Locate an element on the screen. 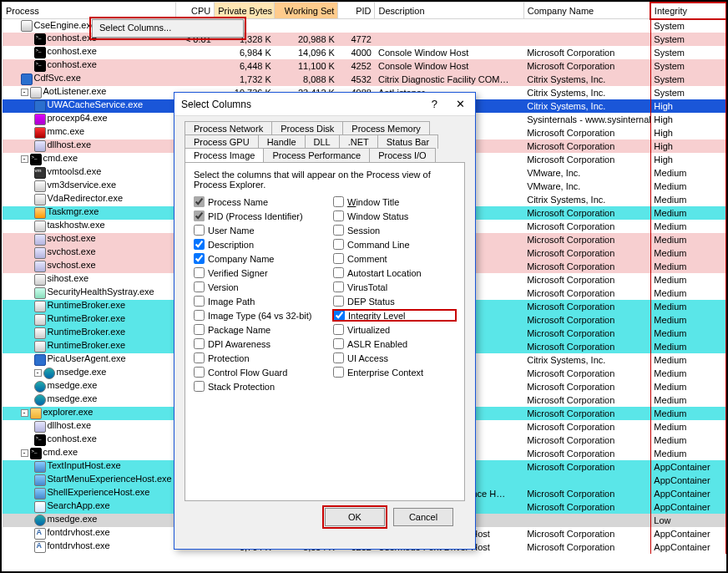 This screenshot has height=573, width=728. close-button: ✕ is located at coordinates (461, 104).